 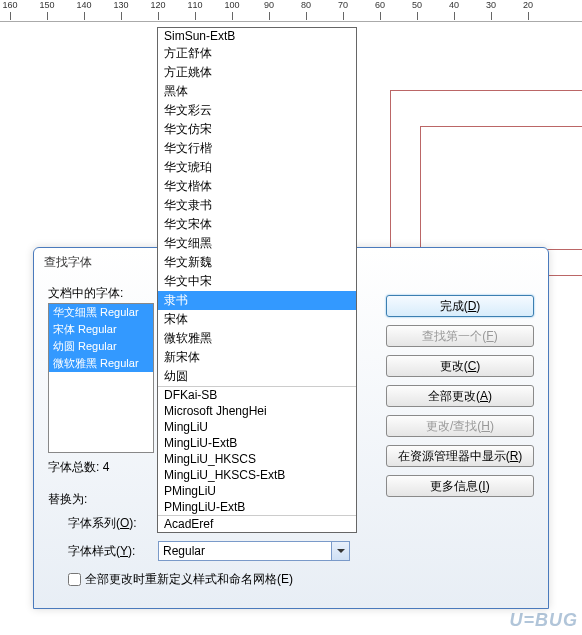 What do you see at coordinates (101, 378) in the screenshot?
I see `doc-fonts-listbox: 华文细黑 Regular宋体 Regular幼圆 Regular微软雅黑 Reg…` at bounding box center [101, 378].